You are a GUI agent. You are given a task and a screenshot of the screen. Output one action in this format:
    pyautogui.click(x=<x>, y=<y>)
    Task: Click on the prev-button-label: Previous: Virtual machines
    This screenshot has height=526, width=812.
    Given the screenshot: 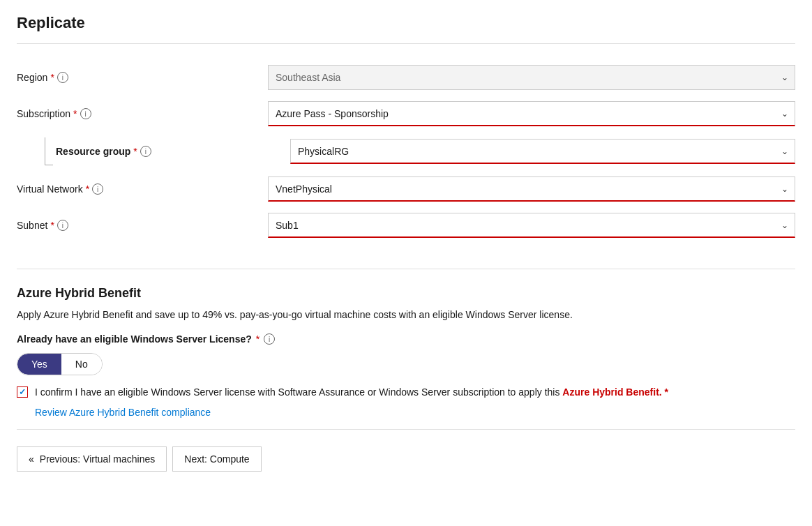 What is the action you would take?
    pyautogui.click(x=98, y=459)
    